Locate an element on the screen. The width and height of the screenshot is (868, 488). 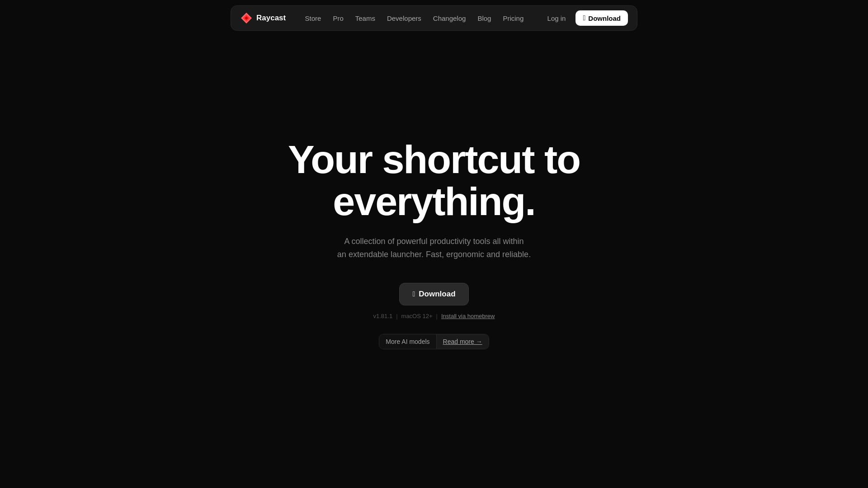
meta-sep-2: | is located at coordinates (437, 316).